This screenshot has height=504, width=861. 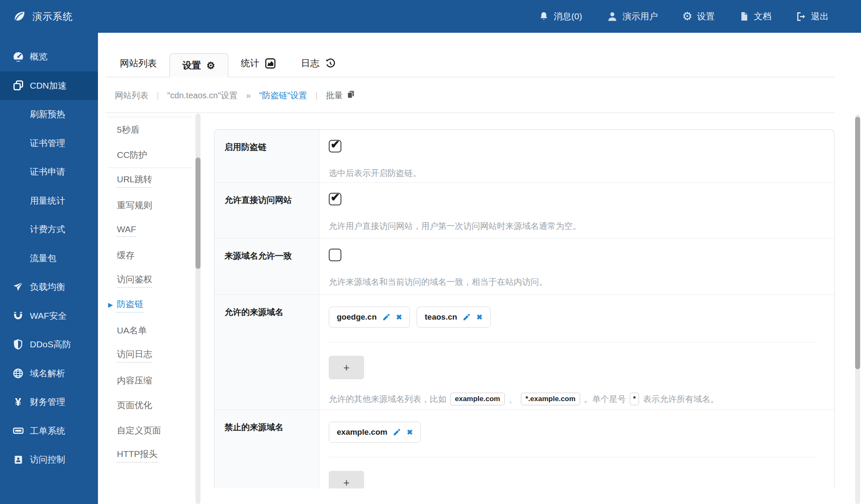 I want to click on id-card-icon, so click(x=18, y=459).